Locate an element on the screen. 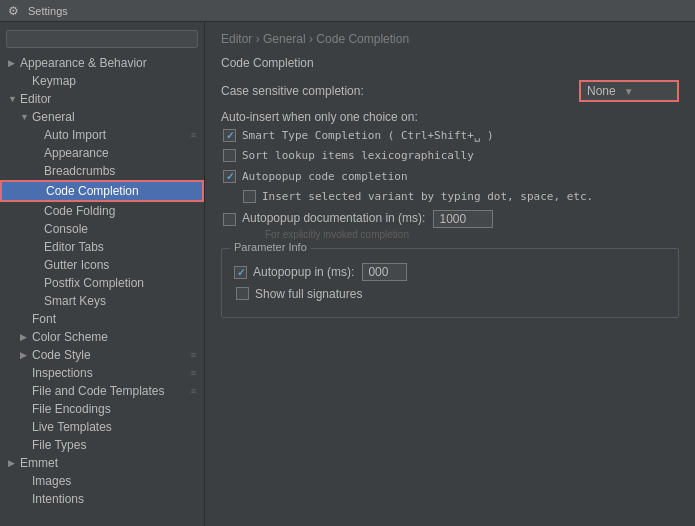 This screenshot has width=695, height=526. checkbox-label-sort-lookup: Sort lookup items lexicographically is located at coordinates (358, 156).